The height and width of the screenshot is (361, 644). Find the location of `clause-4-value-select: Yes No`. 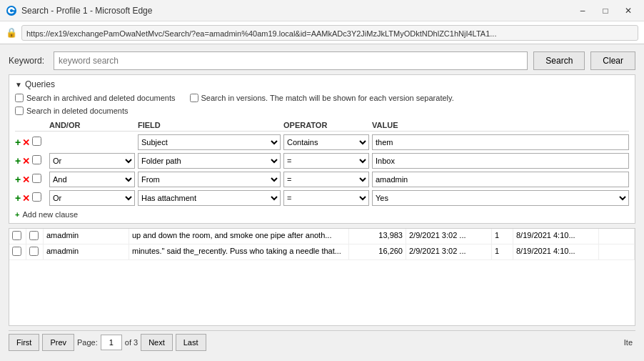

clause-4-value-select: Yes No is located at coordinates (500, 198).